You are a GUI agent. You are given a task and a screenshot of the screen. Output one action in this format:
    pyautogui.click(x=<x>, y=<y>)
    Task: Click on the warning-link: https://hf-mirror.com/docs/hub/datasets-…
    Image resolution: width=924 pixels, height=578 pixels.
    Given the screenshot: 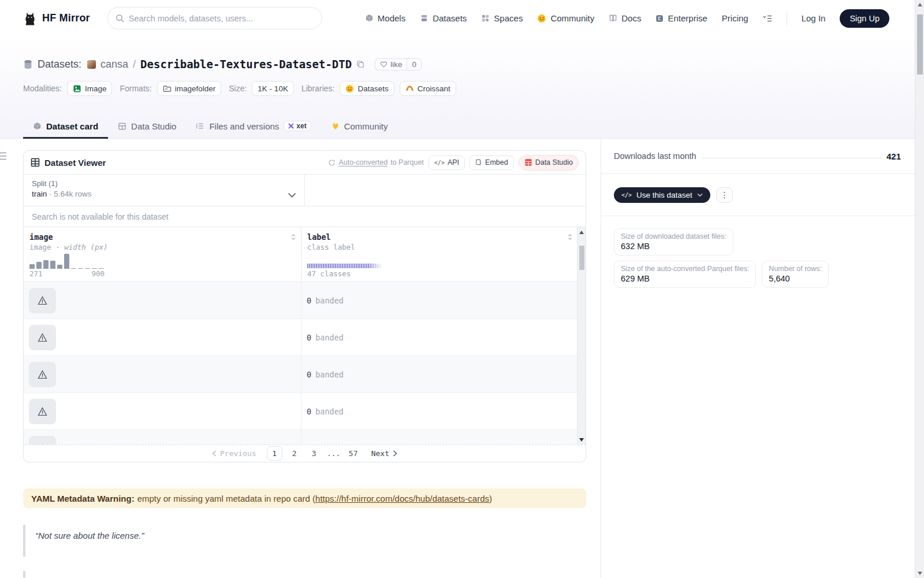 What is the action you would take?
    pyautogui.click(x=402, y=498)
    